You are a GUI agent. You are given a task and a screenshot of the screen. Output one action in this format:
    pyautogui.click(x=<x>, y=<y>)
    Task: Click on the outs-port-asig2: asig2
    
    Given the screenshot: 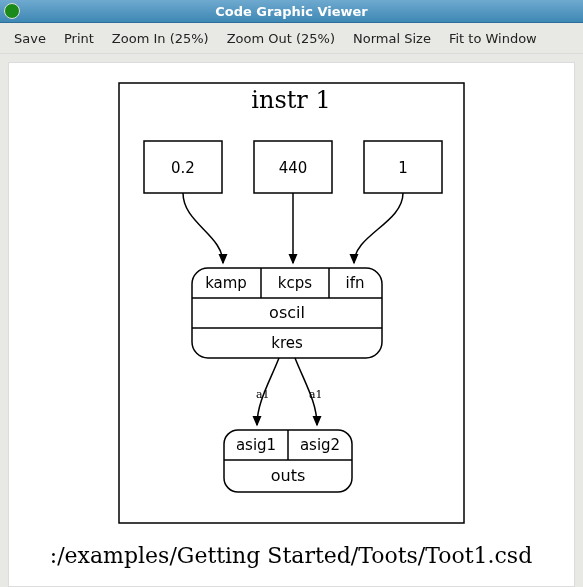 What is the action you would take?
    pyautogui.click(x=320, y=445)
    